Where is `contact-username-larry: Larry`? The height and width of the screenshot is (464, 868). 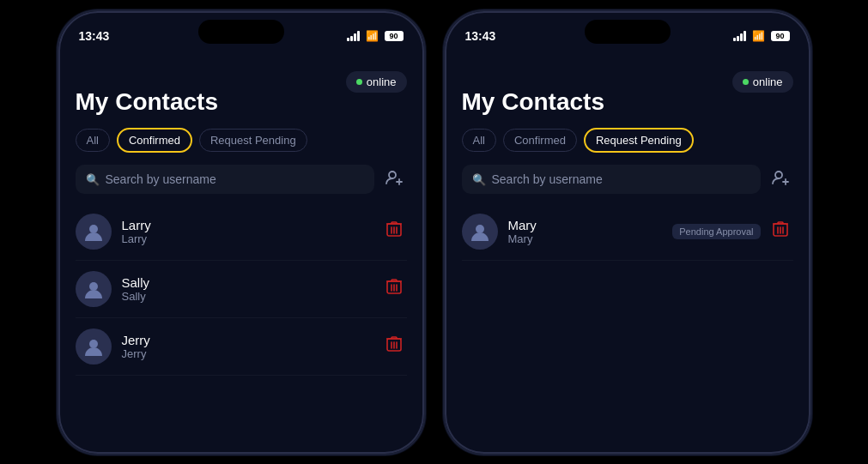 contact-username-larry: Larry is located at coordinates (252, 238).